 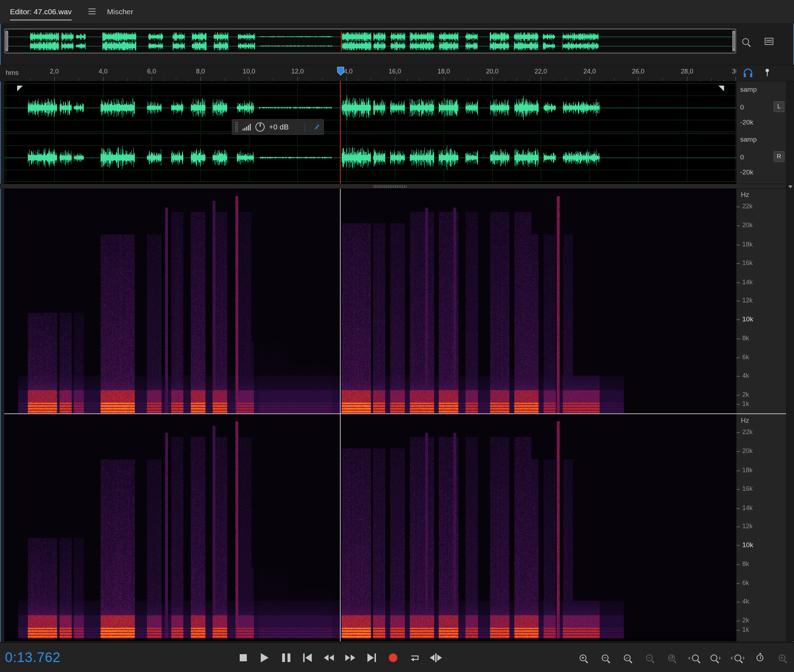 I want to click on selection-handle-right, so click(x=722, y=91).